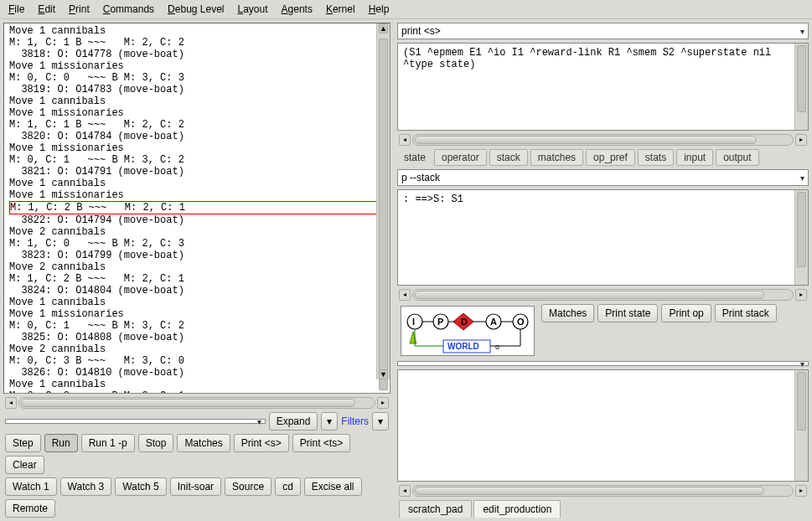 This screenshot has height=521, width=812. What do you see at coordinates (288, 487) in the screenshot?
I see `cd-button: cd` at bounding box center [288, 487].